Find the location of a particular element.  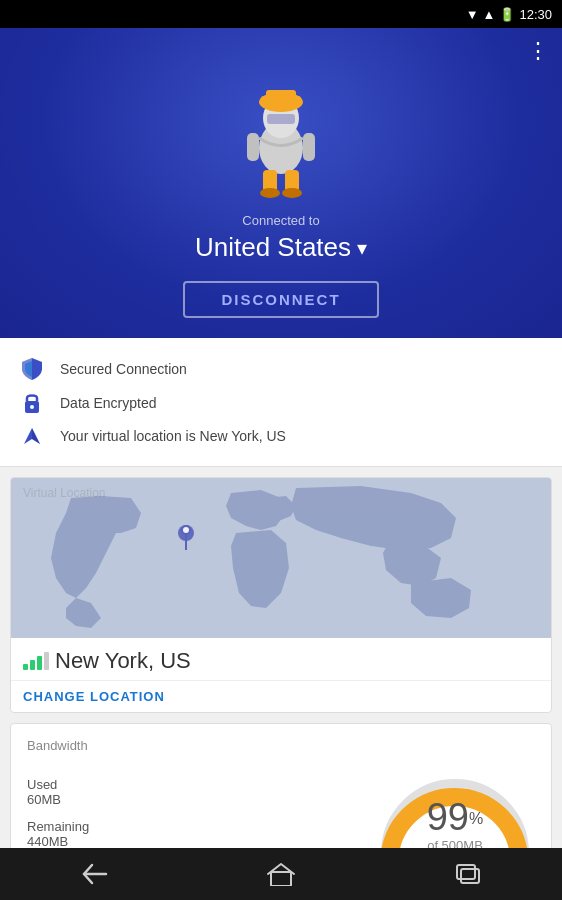

robot-character is located at coordinates (281, 128).